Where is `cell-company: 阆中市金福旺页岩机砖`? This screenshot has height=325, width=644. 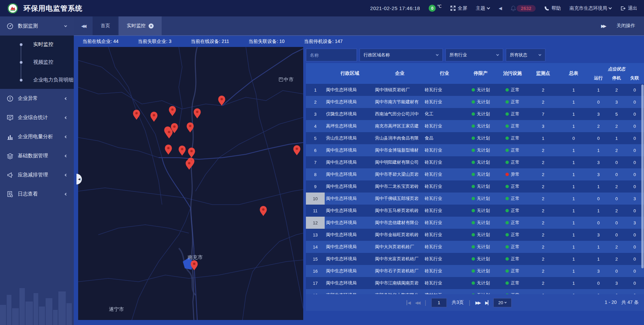 cell-company: 阆中市金福旺页岩机砖 is located at coordinates (400, 235).